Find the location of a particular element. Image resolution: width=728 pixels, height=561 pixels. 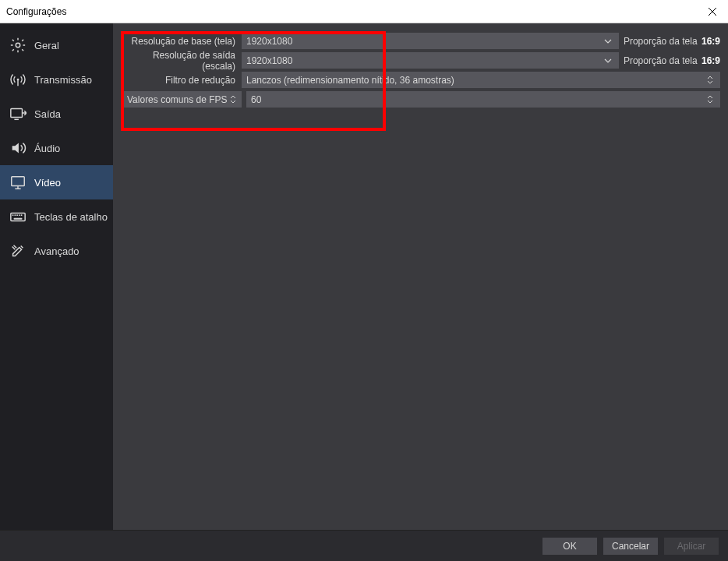

dialog-footer: OK Cancelar Aplicar is located at coordinates (364, 545).